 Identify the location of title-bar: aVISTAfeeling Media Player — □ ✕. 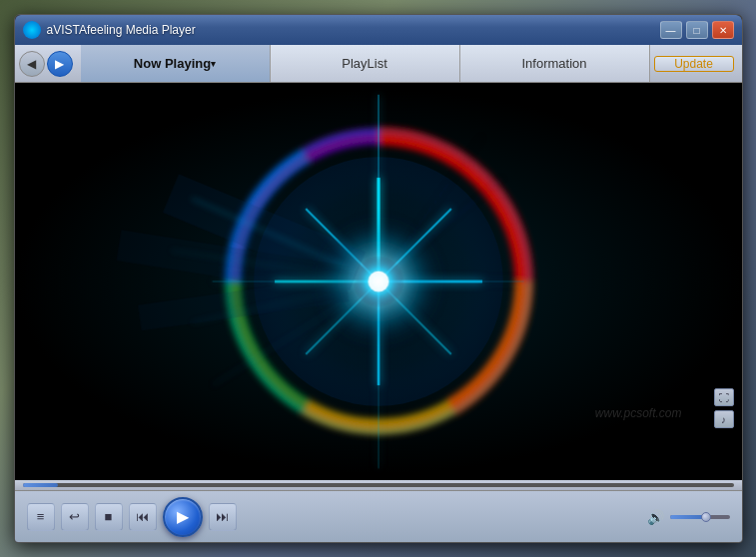
(378, 30).